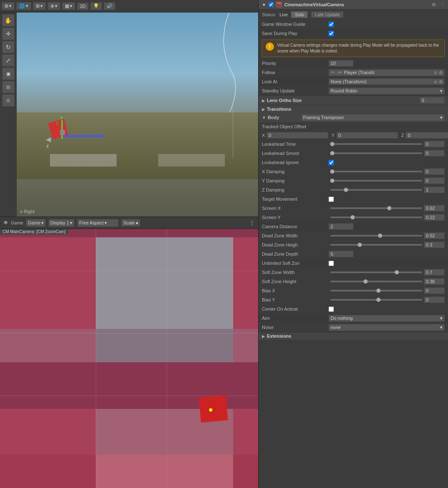 Image resolution: width=448 pixels, height=488 pixels. What do you see at coordinates (376, 153) in the screenshot?
I see `lookahead-smooth-slider` at bounding box center [376, 153].